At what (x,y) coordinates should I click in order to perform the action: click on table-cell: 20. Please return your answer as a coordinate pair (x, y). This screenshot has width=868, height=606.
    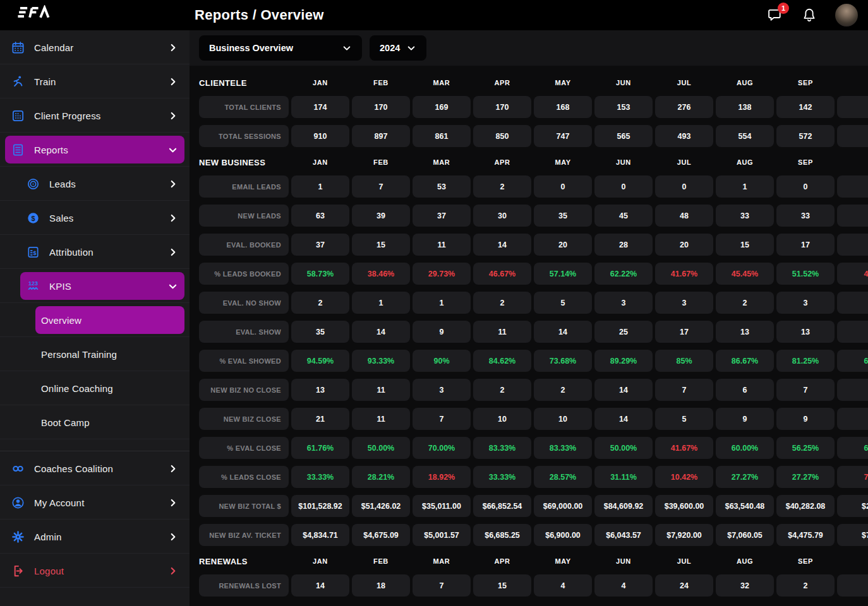
    Looking at the image, I should click on (563, 245).